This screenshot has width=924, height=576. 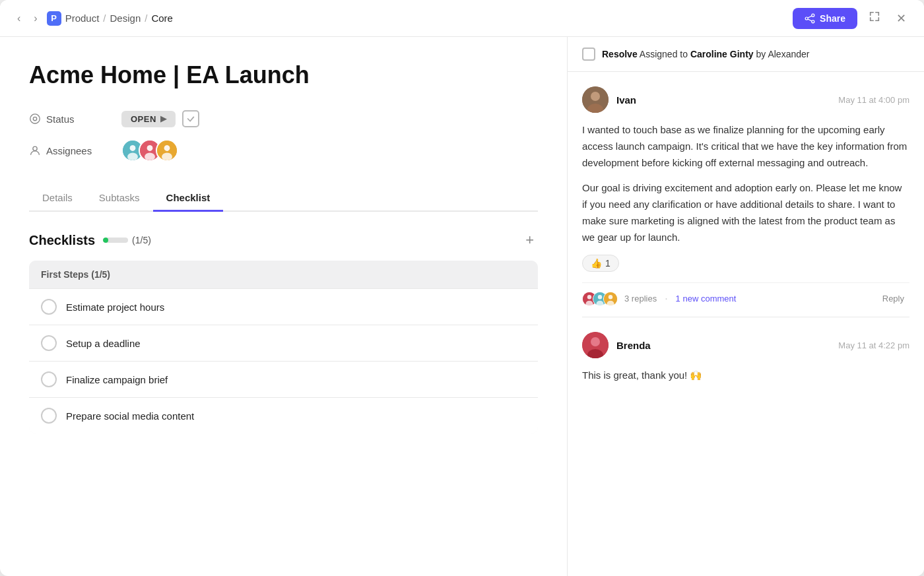 What do you see at coordinates (90, 240) in the screenshot?
I see `checklists-title-area: Checklists (1/5)` at bounding box center [90, 240].